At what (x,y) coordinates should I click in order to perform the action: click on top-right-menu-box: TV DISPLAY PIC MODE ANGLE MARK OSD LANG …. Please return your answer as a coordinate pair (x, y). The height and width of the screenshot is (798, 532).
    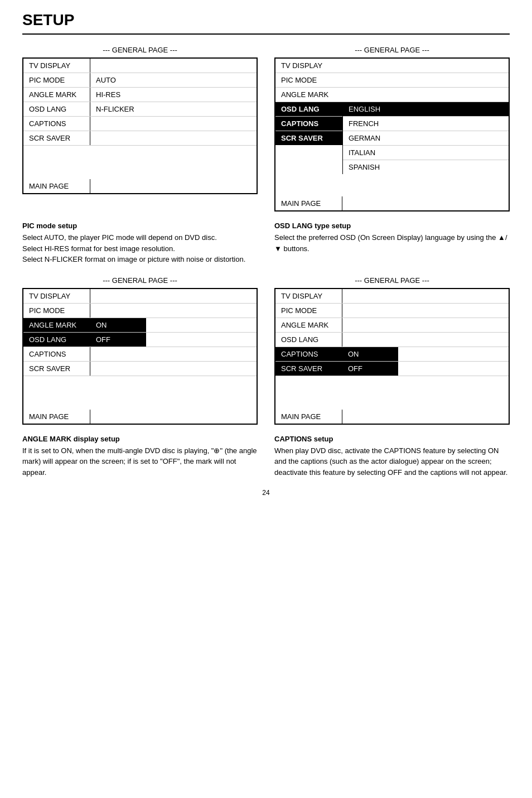
    Looking at the image, I should click on (392, 134).